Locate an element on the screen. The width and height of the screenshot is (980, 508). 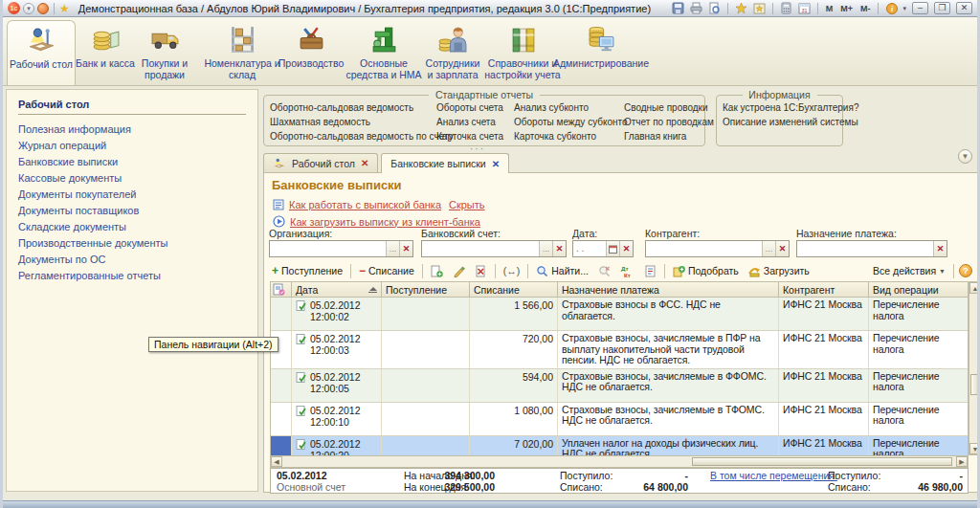
section-purchases-sales: Покупки и продажи is located at coordinates (165, 53).